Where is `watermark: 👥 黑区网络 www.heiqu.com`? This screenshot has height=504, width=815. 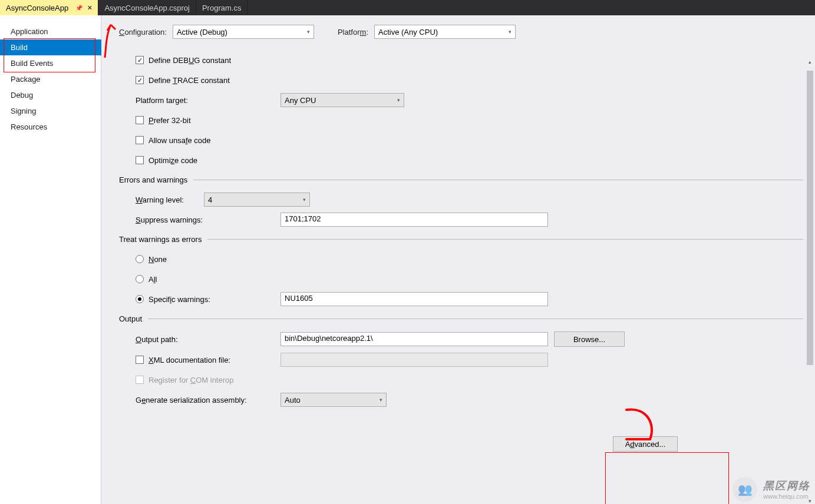
watermark: 👥 黑区网络 www.heiqu.com is located at coordinates (771, 489).